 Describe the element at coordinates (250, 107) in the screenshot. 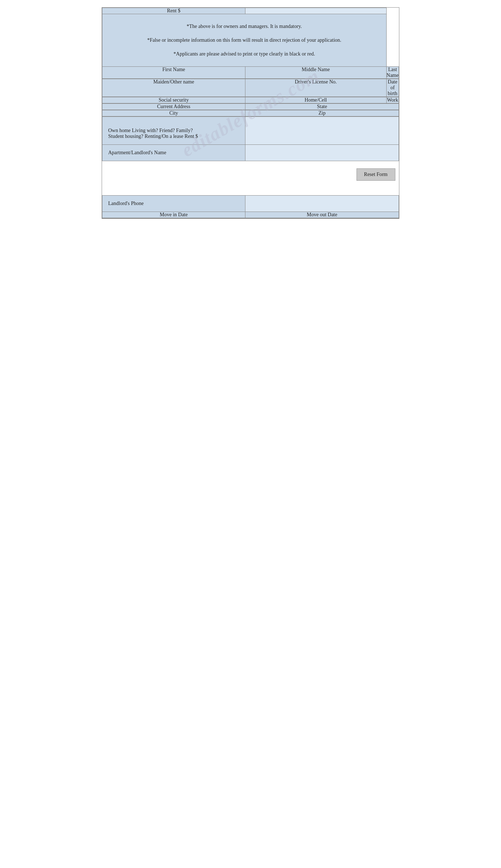

I see `address-labels-row: Current Address State` at that location.